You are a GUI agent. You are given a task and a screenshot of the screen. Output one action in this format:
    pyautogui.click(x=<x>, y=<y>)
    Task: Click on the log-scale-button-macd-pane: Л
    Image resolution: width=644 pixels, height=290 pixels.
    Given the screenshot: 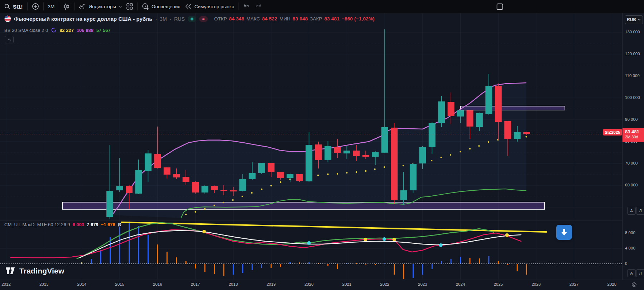 What is the action you would take?
    pyautogui.click(x=640, y=273)
    